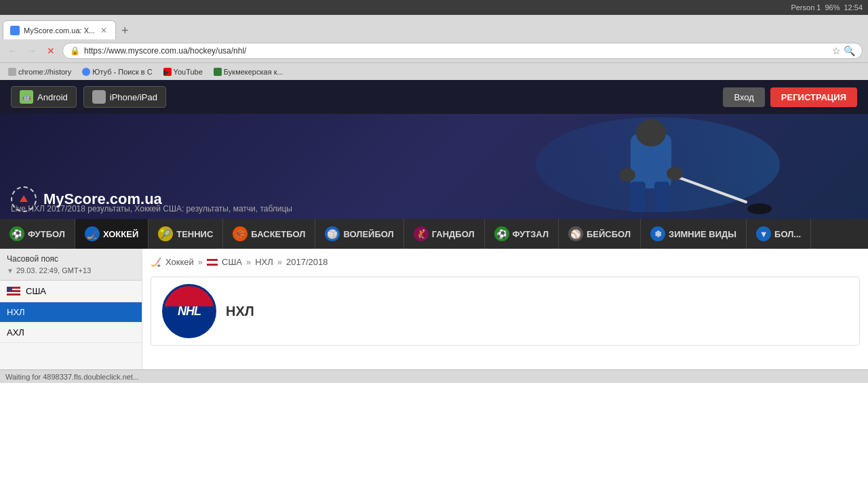  Describe the element at coordinates (99, 97) in the screenshot. I see `ios-icon` at that location.